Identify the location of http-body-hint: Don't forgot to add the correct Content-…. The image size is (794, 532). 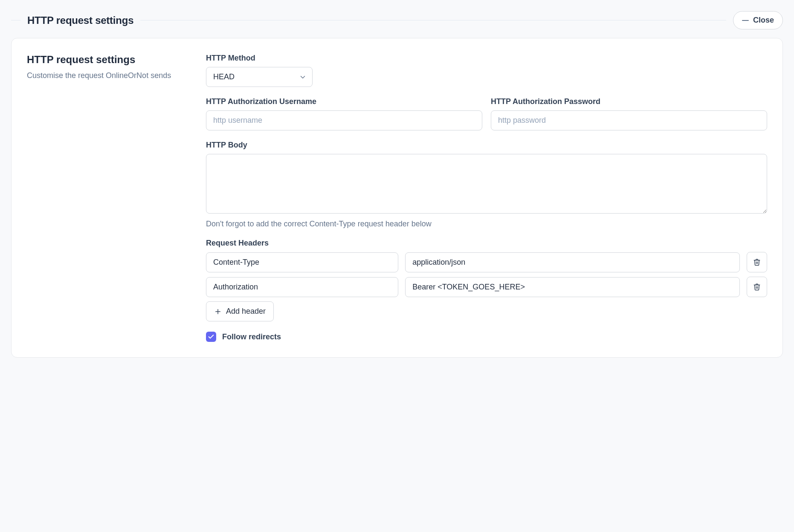
(487, 224).